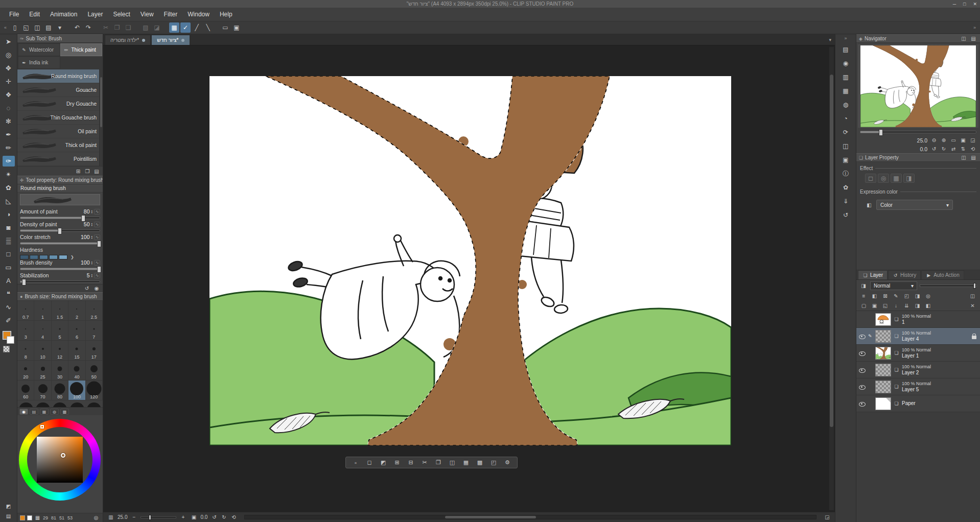 The width and height of the screenshot is (980, 522). What do you see at coordinates (369, 463) in the screenshot?
I see `reselect-icon: ◻` at bounding box center [369, 463].